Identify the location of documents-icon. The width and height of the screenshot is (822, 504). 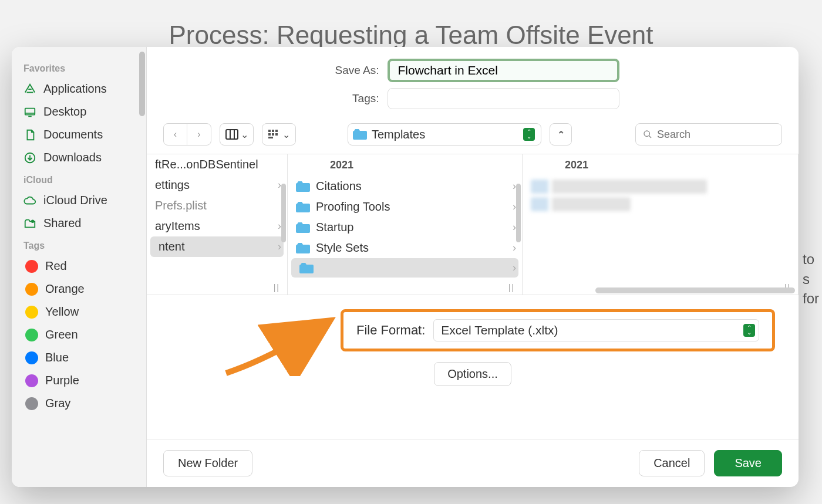
(30, 135).